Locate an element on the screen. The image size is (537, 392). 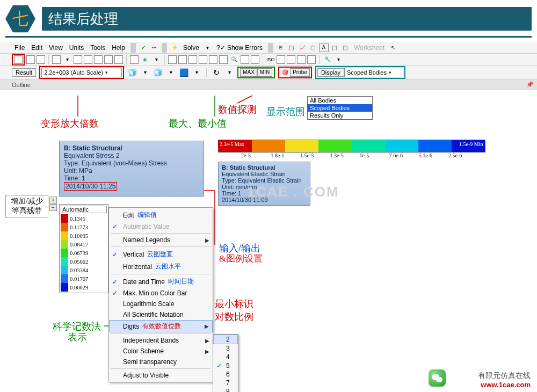
menu-units: Units is located at coordinates (76, 48).